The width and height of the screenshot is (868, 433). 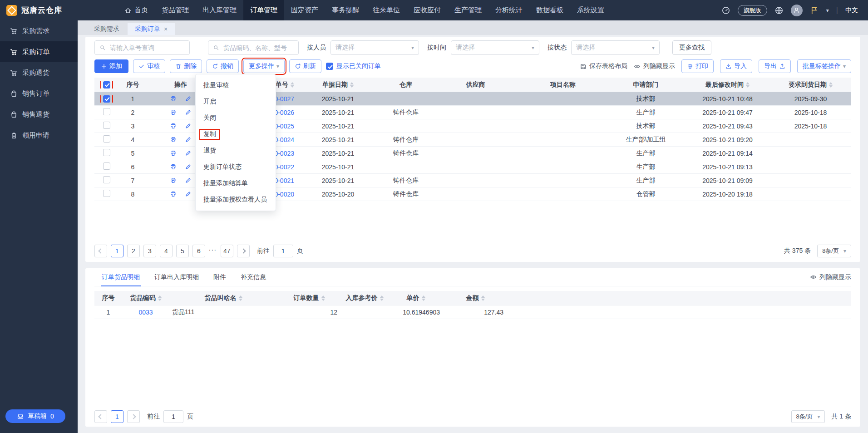 What do you see at coordinates (814, 10) in the screenshot?
I see `flag-icon` at bounding box center [814, 10].